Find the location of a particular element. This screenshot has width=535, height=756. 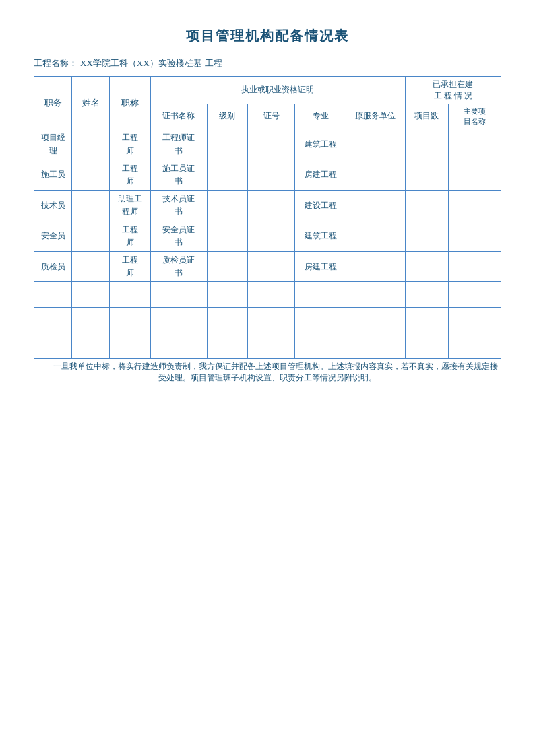

header-danwei: 原服务单位 is located at coordinates (376, 116).